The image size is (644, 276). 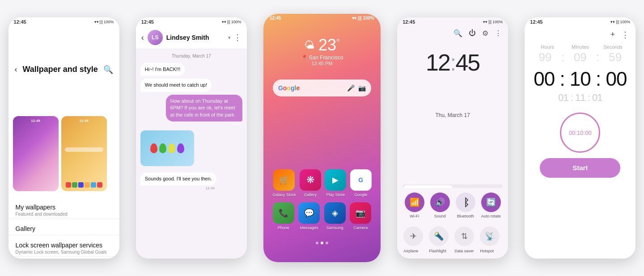 I want to click on menu-item-title: My wallpapers, so click(x=64, y=207).